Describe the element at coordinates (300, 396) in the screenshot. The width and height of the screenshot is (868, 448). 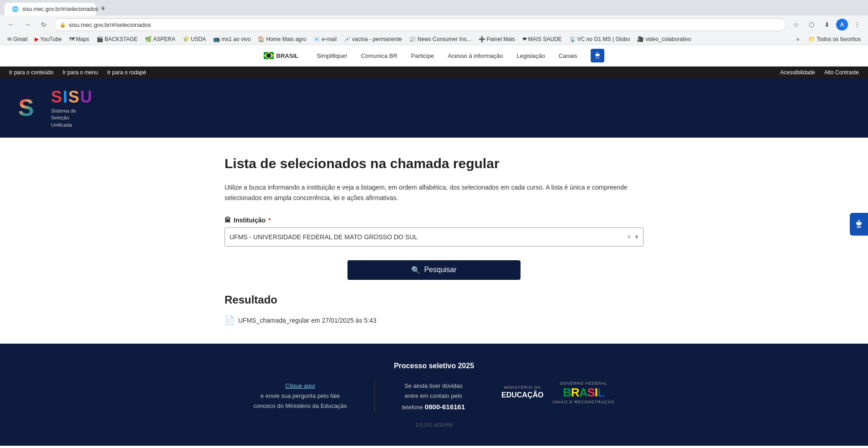
I see `footer-col1-text1: e envie sua pergunta pelo fale` at that location.